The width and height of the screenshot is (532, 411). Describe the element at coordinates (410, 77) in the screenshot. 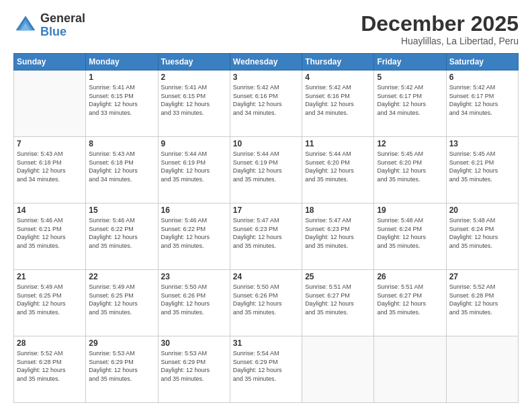

I see `day-number: 5` at that location.